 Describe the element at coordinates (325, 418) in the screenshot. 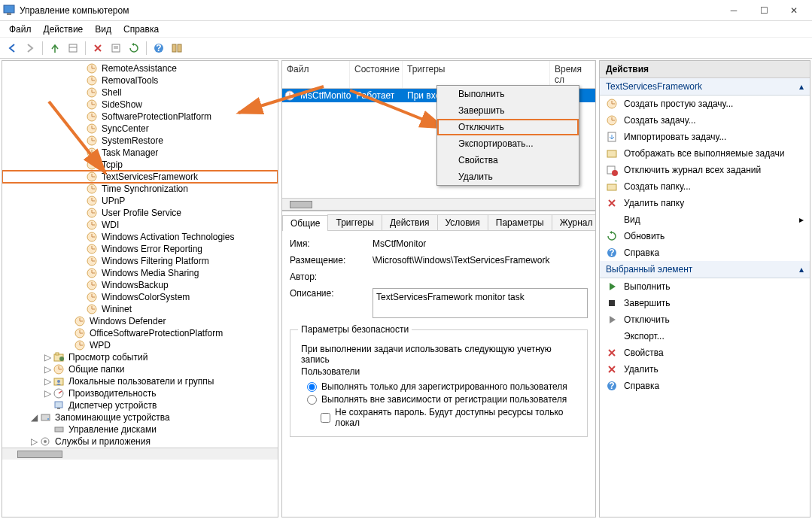

I see `check1-input` at that location.